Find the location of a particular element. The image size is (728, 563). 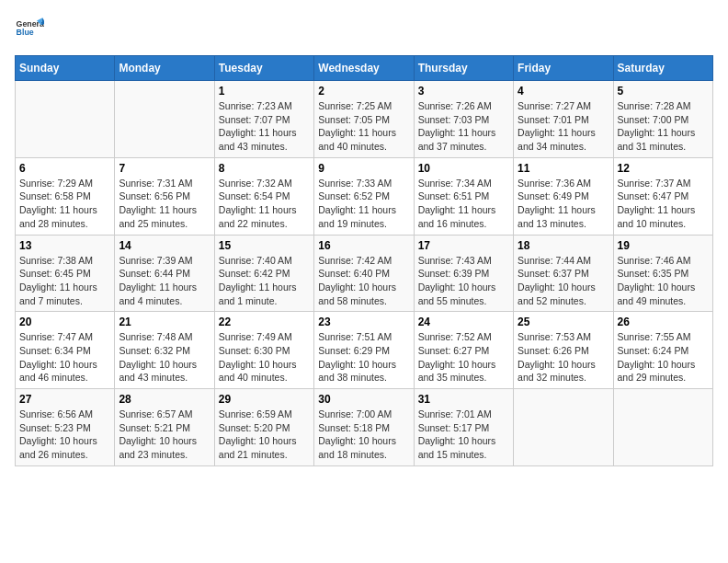

day-number: 24 is located at coordinates (463, 322).